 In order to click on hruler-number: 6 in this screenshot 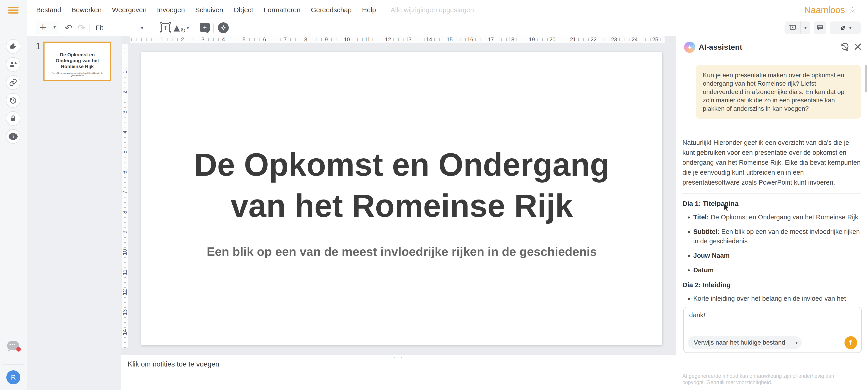, I will do `click(265, 39)`.